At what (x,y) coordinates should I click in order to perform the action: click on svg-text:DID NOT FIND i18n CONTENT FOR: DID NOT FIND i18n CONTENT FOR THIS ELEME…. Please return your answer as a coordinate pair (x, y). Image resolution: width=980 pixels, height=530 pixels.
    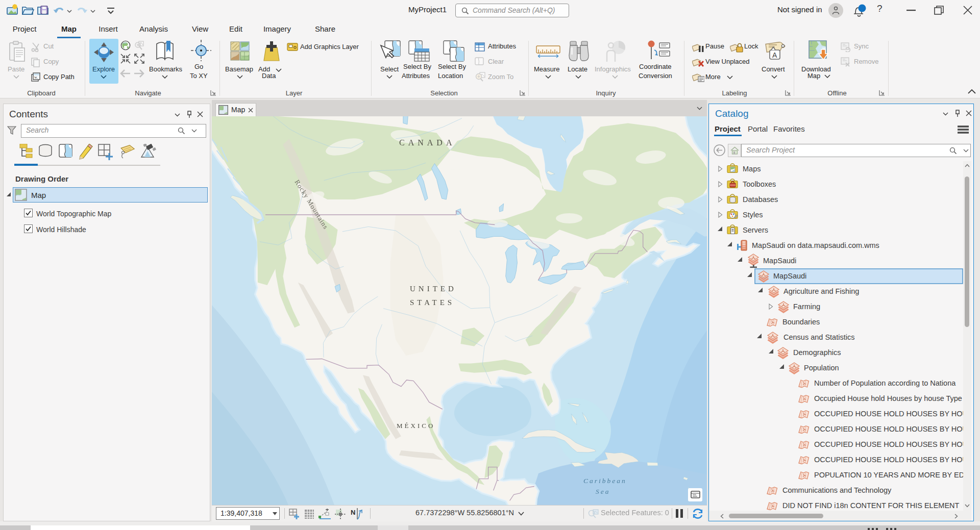
    Looking at the image, I should click on (871, 506).